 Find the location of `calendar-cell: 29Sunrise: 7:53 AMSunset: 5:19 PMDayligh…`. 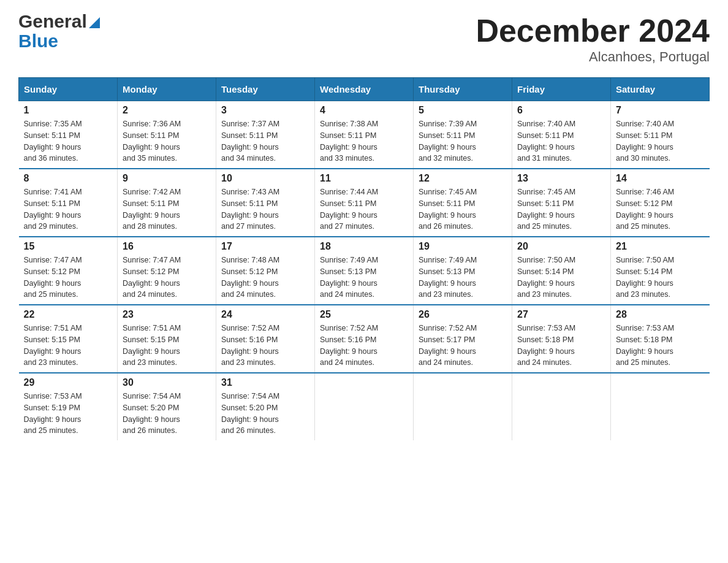

calendar-cell: 29Sunrise: 7:53 AMSunset: 5:19 PMDayligh… is located at coordinates (69, 407).